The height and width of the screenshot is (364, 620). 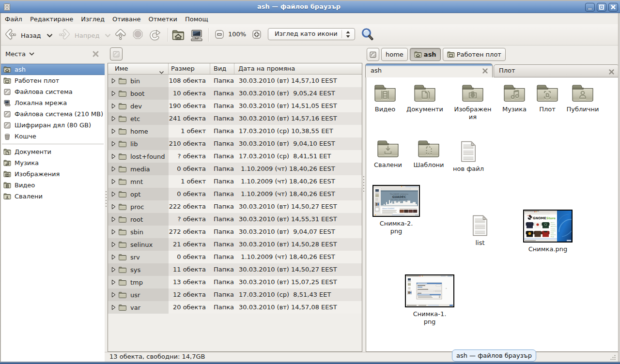 I want to click on forward-dropdown-icon, so click(x=108, y=36).